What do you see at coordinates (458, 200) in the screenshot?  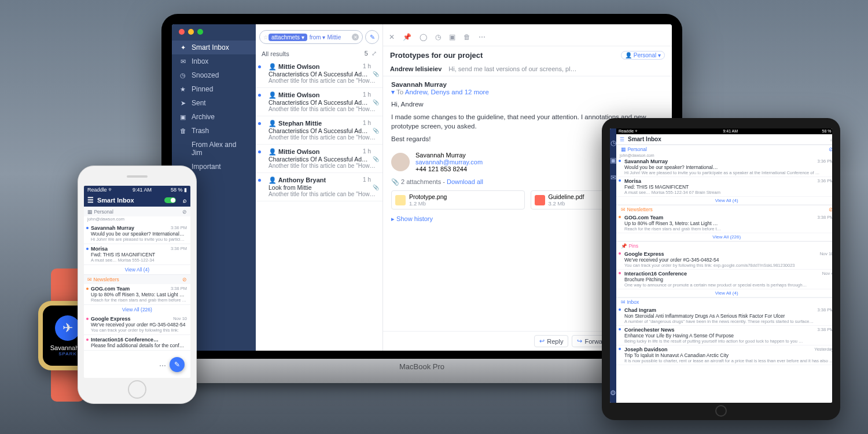 I see `attachment-png: Prototype.png 1.2 Mb` at bounding box center [458, 200].